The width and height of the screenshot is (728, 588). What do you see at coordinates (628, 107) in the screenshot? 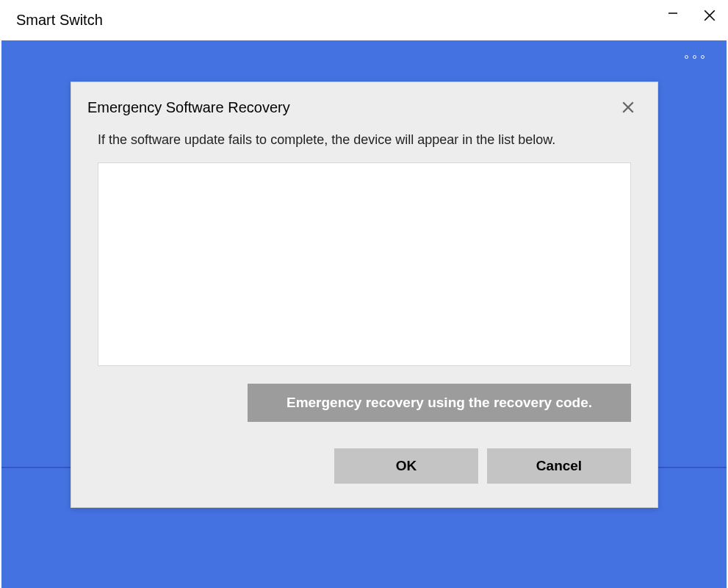
I see `close-dialog-button` at bounding box center [628, 107].